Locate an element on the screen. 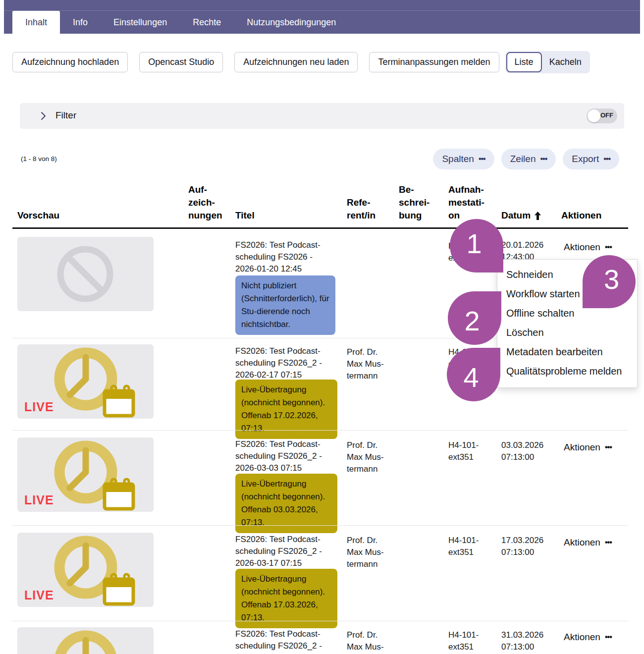 The image size is (644, 654). tab-row: Inhalt Info Einstellungen Rechte Nutzung… is located at coordinates (322, 22).